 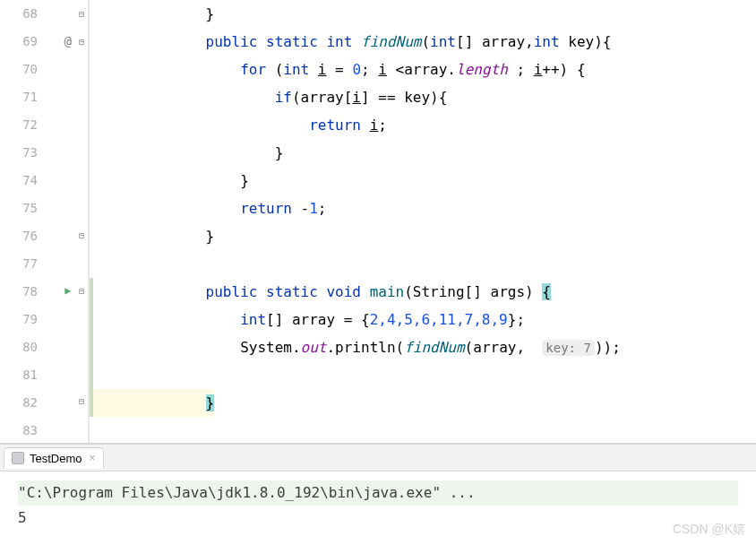 What do you see at coordinates (378, 518) in the screenshot?
I see `console-result: 5` at bounding box center [378, 518].